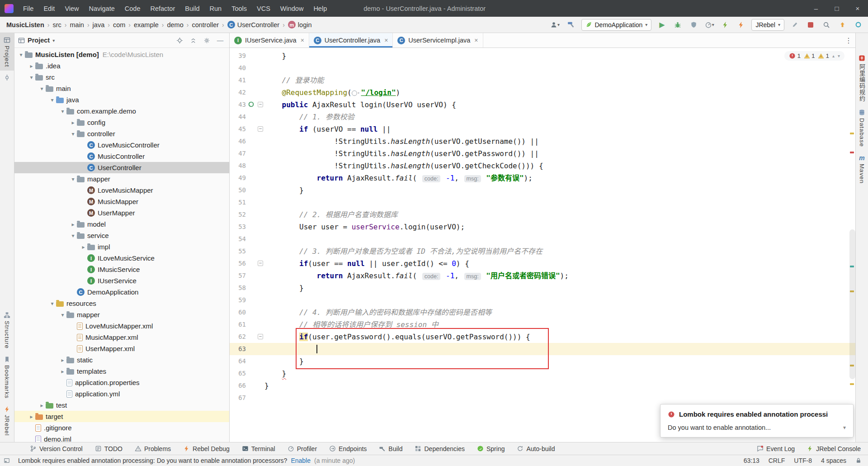 Image resolution: width=868 pixels, height=466 pixels. Describe the element at coordinates (542, 129) in the screenshot. I see `code-line-45: 45− if (userVO == null ||` at that location.